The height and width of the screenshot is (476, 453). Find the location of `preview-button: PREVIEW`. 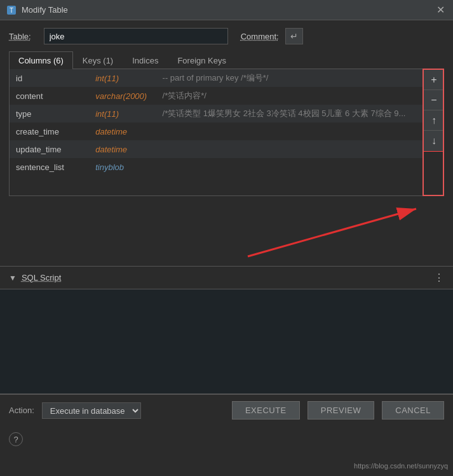

preview-button: PREVIEW is located at coordinates (341, 410).